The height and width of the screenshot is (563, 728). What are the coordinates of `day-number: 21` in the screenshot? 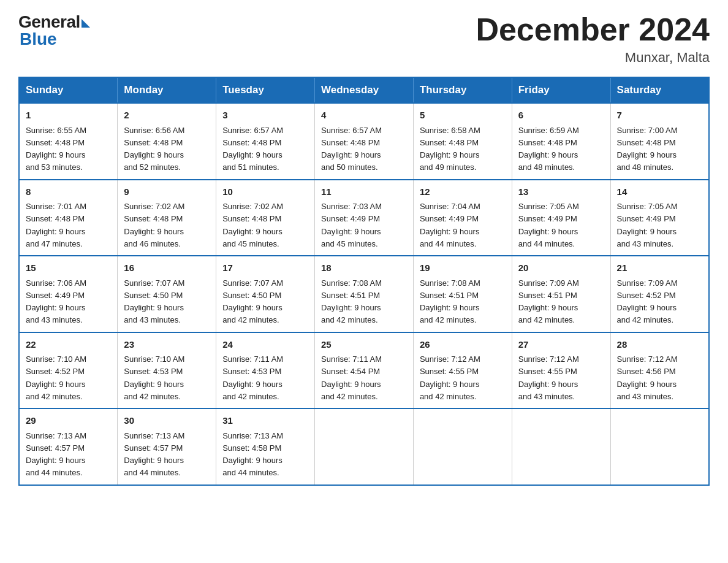 It's located at (659, 269).